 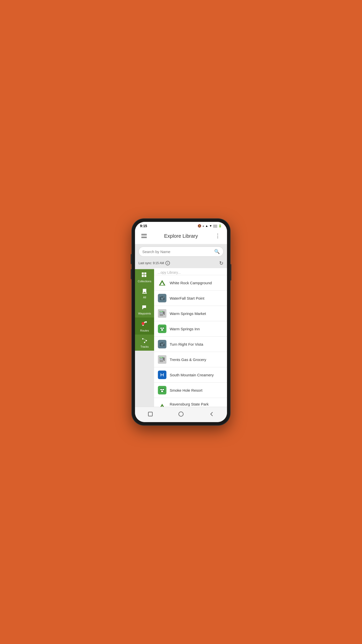 What do you see at coordinates (145, 309) in the screenshot?
I see `sidebar-item-waypoints: Waypoints` at bounding box center [145, 309].